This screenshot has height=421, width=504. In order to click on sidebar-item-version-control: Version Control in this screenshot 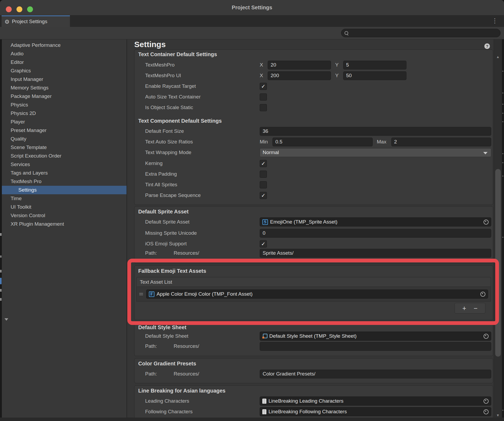, I will do `click(64, 216)`.